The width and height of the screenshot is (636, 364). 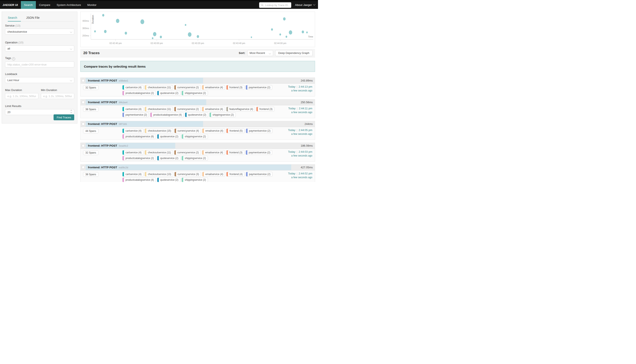 What do you see at coordinates (266, 109) in the screenshot?
I see `service-chip-label: frontend (3)` at bounding box center [266, 109].